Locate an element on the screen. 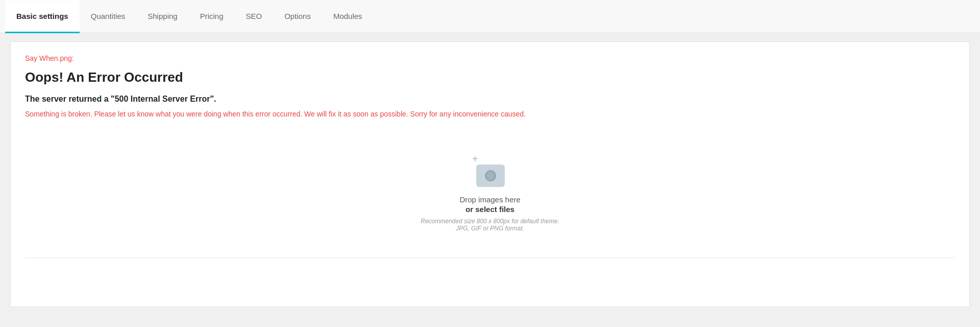 The width and height of the screenshot is (980, 327). camera-lens is located at coordinates (491, 176).